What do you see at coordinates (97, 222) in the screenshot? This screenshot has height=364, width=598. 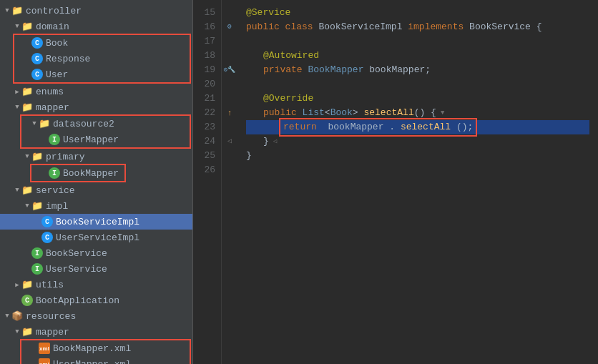 I see `label-bookserviceimpl: BookServiceImpl` at bounding box center [97, 222].